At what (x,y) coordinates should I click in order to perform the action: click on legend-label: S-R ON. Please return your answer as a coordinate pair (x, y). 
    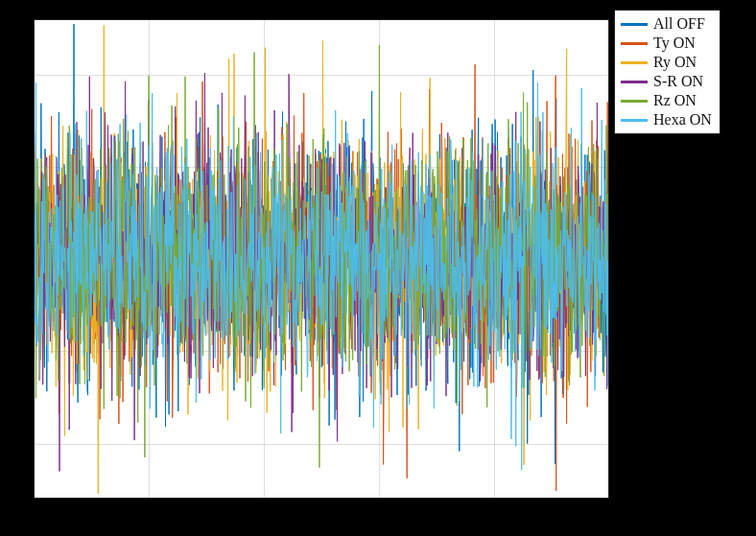
    Looking at the image, I should click on (678, 82).